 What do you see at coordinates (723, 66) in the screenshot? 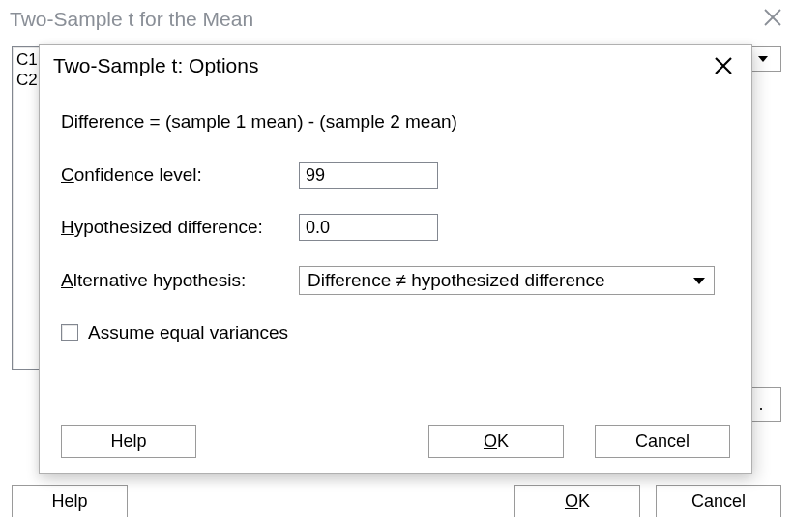
I see `close-icon` at bounding box center [723, 66].